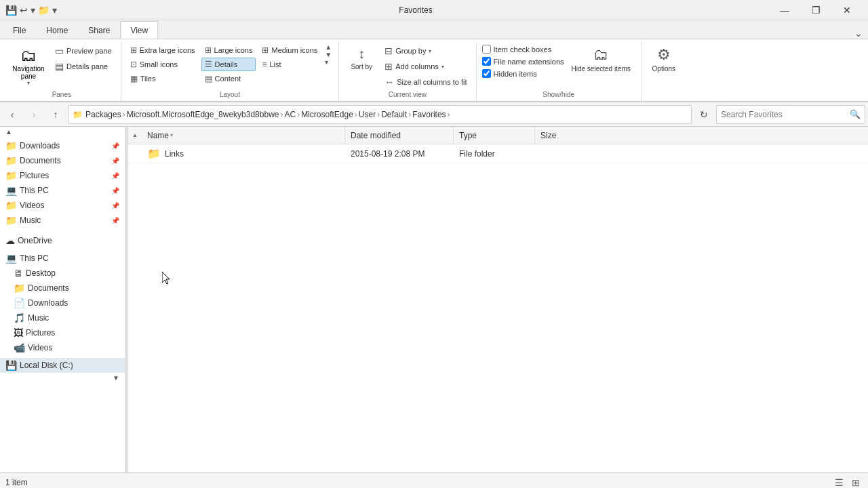 The image size is (868, 488). Describe the element at coordinates (434, 30) in the screenshot. I see `ribbon-tabs: File Home Share View ⌄` at that location.